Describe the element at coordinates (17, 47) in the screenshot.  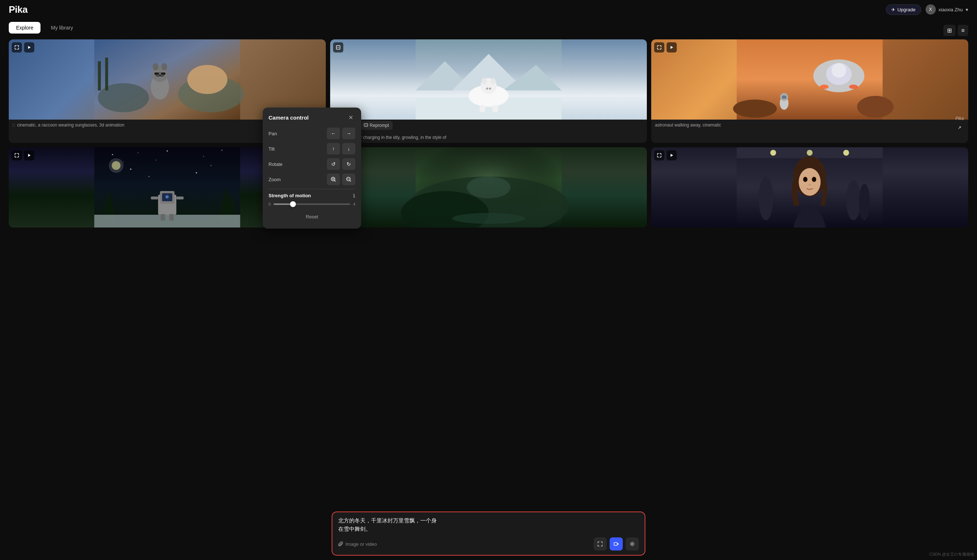
I see `expand-button` at that location.